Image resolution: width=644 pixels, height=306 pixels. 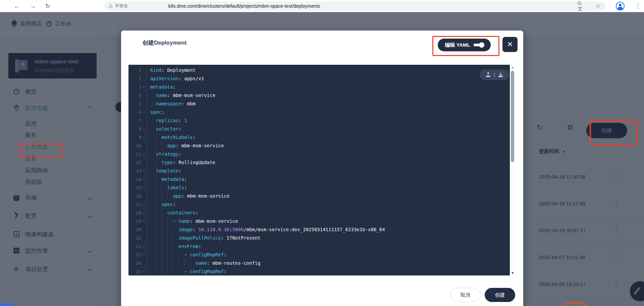 What do you see at coordinates (319, 238) in the screenshot?
I see `editor-line: 21 imagePullPolicy: IfNotPresent` at bounding box center [319, 238].